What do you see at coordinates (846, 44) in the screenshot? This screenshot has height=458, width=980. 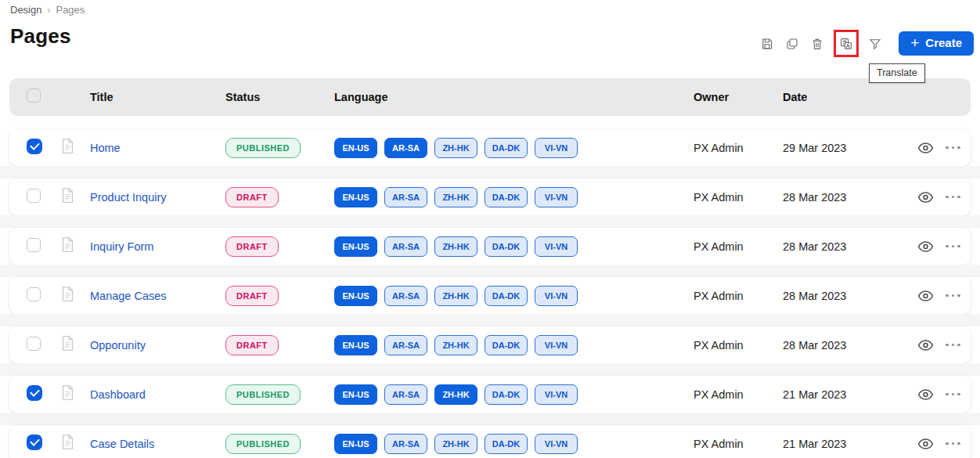 I see `translate-highlight-box` at bounding box center [846, 44].